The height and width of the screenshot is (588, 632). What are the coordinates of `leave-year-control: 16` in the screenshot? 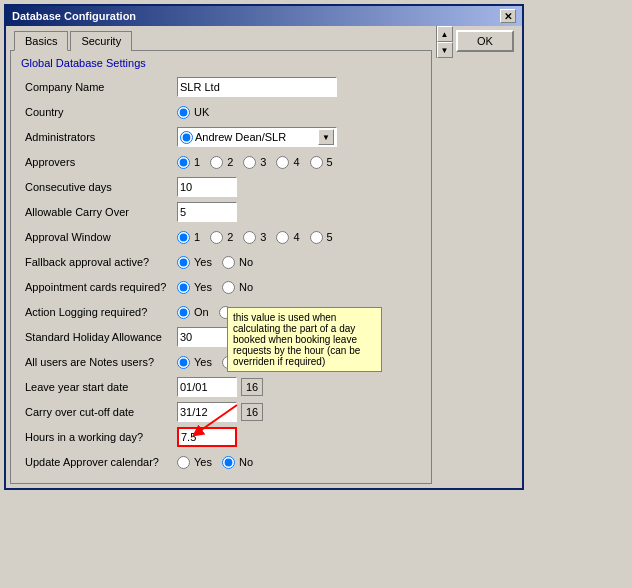 It's located at (301, 387).